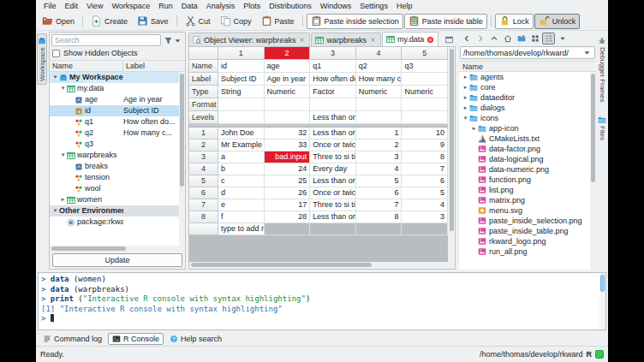  Describe the element at coordinates (204, 217) in the screenshot. I see `data-row-header-8: 8` at that location.